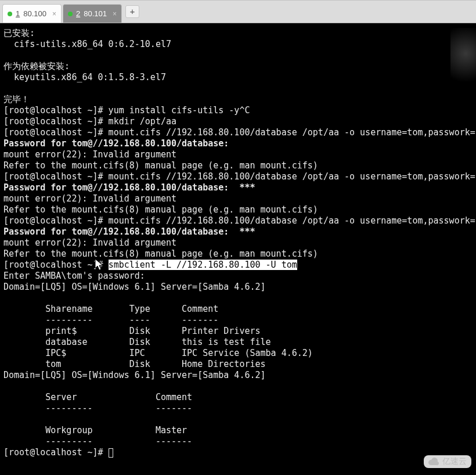  I want to click on highlighted-command: smbclient -L //192.168.80.100 -U tom, so click(203, 265).